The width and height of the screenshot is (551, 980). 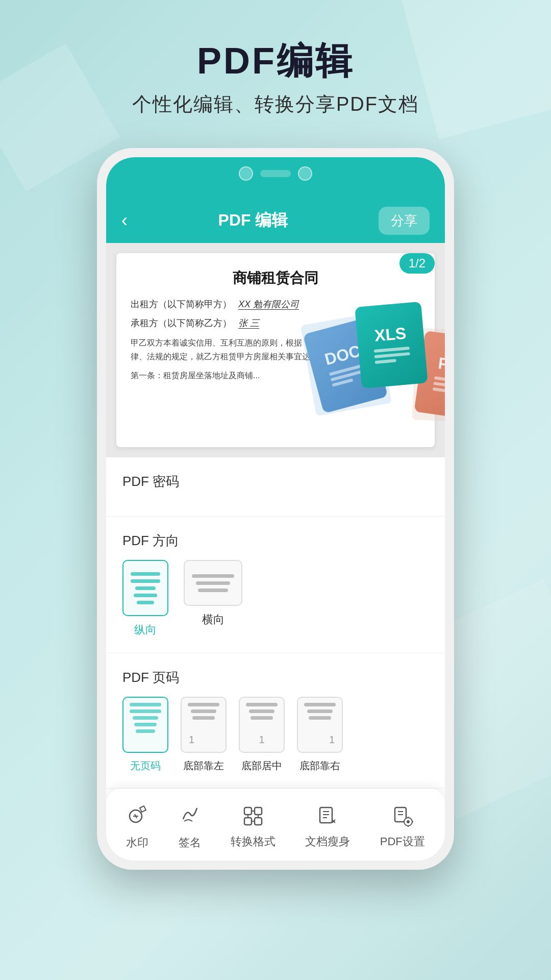 I want to click on notch-camera-right, so click(x=305, y=174).